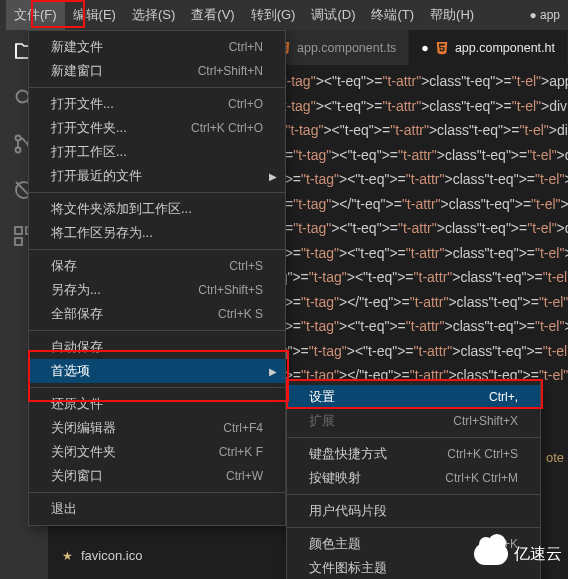  What do you see at coordinates (555, 458) in the screenshot?
I see `text-fragment: ote` at bounding box center [555, 458].